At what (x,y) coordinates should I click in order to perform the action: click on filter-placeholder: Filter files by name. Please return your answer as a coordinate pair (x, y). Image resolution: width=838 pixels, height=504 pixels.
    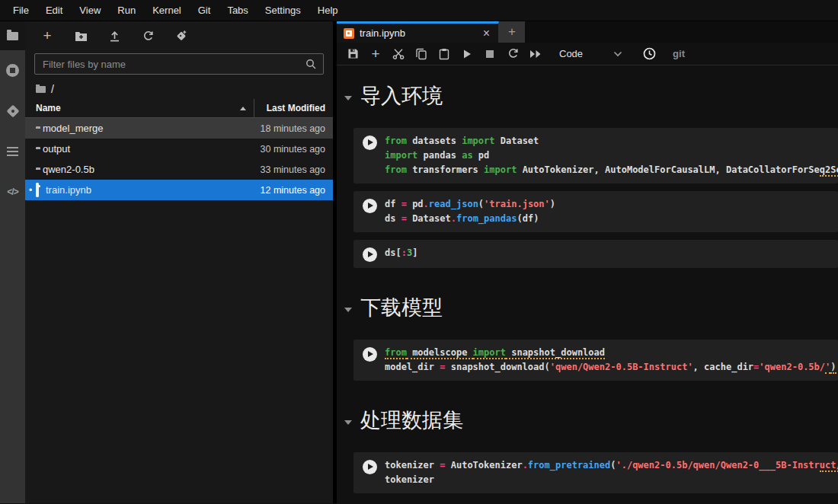
    Looking at the image, I should click on (174, 64).